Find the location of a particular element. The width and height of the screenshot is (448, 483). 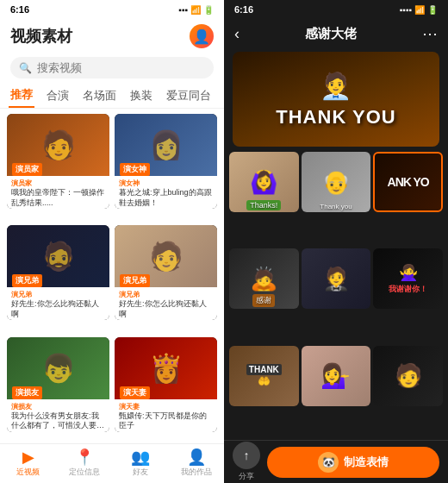

video-role-6: 演天妻 is located at coordinates (165, 407).